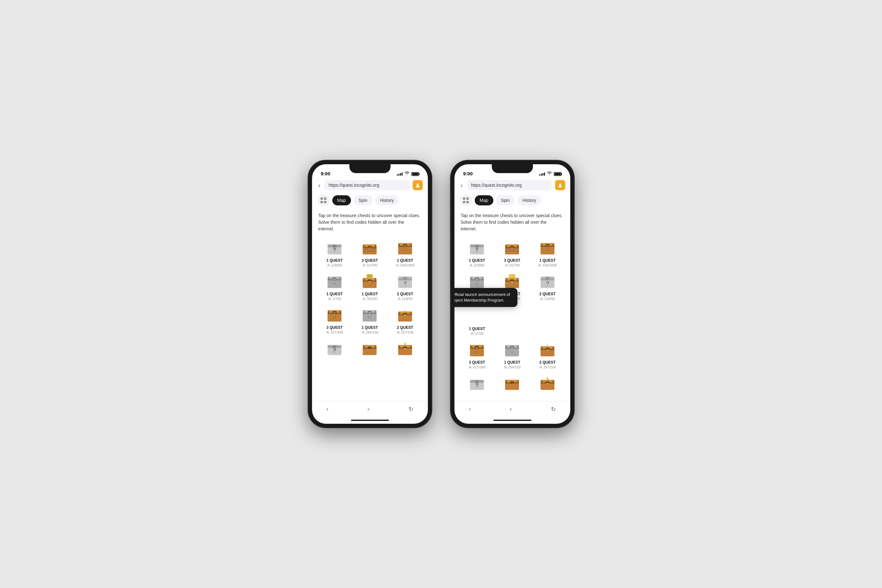  Describe the element at coordinates (370, 286) in the screenshot. I see `quest-item-5: 1 QUEST 39/100` at that location.